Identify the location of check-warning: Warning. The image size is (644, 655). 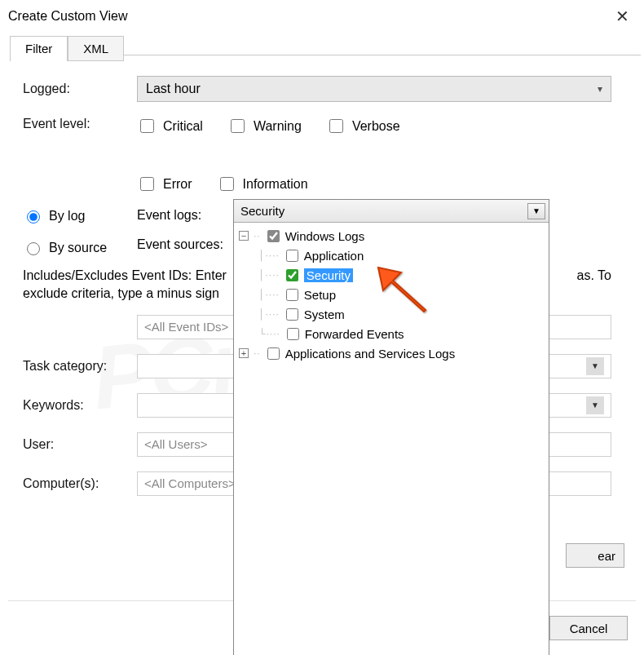
(264, 126).